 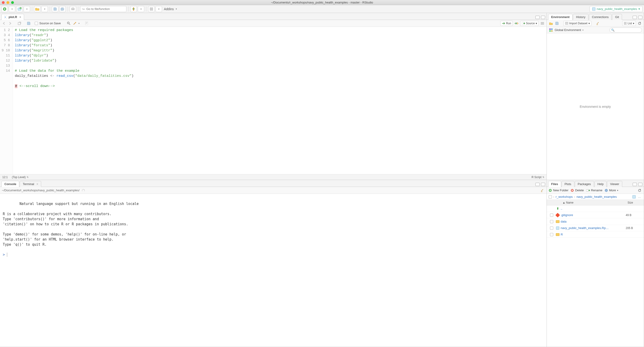 What do you see at coordinates (75, 23) in the screenshot?
I see `code-tools-button` at bounding box center [75, 23].